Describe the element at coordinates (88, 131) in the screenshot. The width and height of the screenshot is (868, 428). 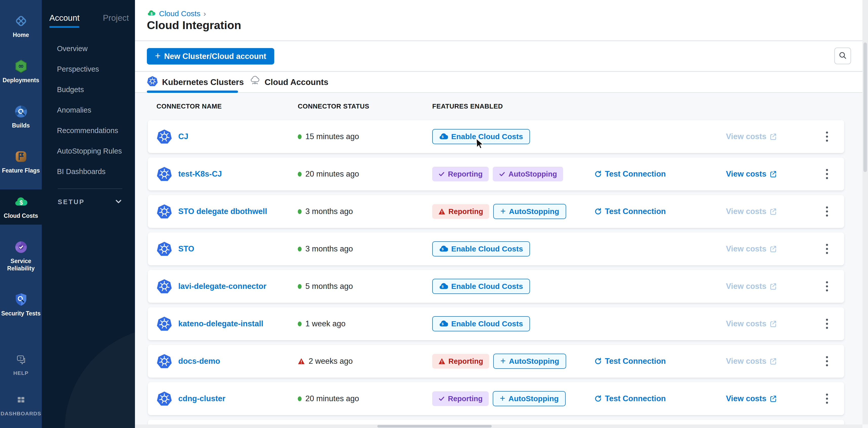
I see `sidebar-item-recommendations: Recommendations` at that location.